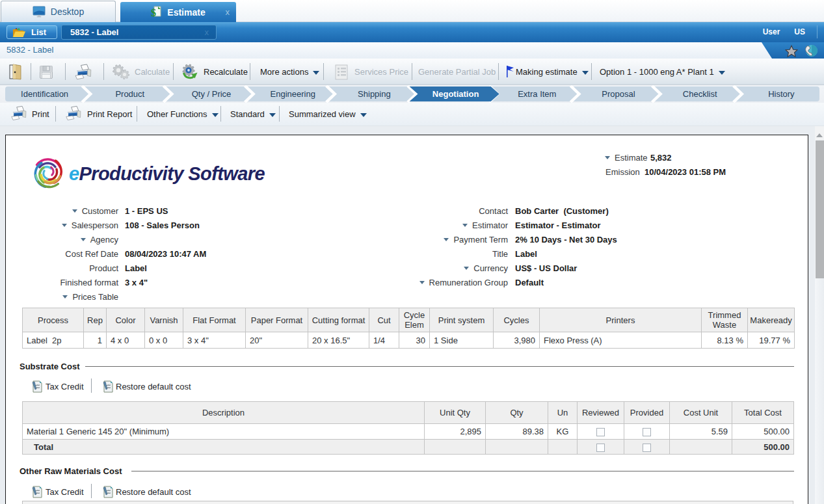 This screenshot has width=824, height=504. I want to click on svg-text: Negotiation, so click(456, 94).